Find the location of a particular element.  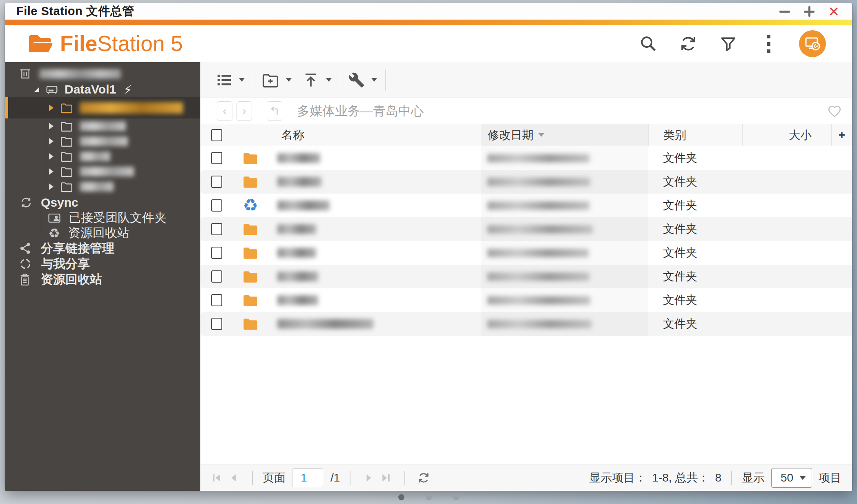

maximize-button is located at coordinates (809, 11).